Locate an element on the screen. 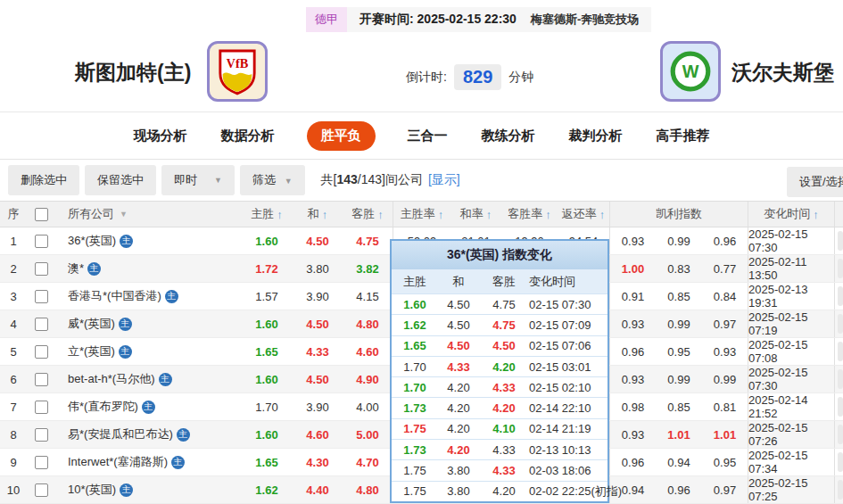  company-name: 香港马*(中国香港) is located at coordinates (114, 296).